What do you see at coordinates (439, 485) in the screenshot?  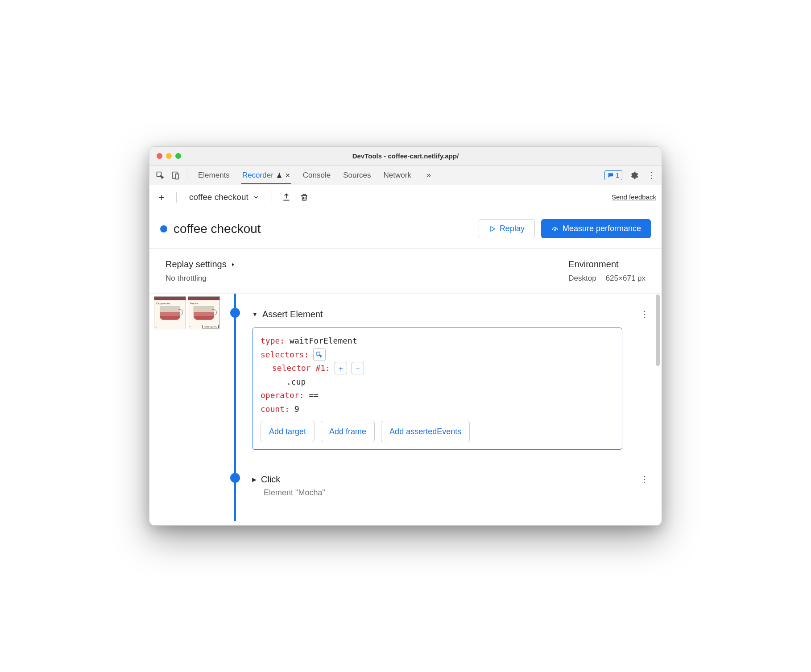 I see `step-click: ▶ Click ⋮ Element "Mocha"` at bounding box center [439, 485].